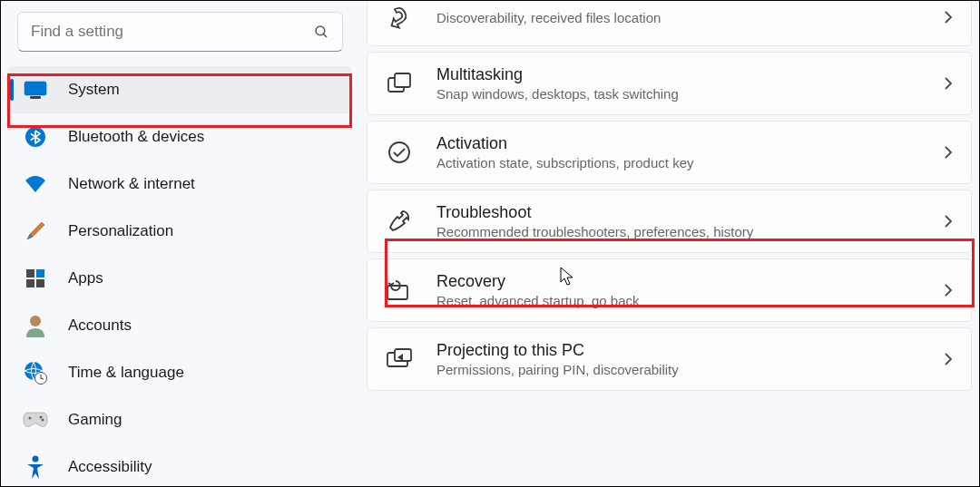 Image resolution: width=980 pixels, height=487 pixels. I want to click on sidebar-item-label: Time & language, so click(126, 373).